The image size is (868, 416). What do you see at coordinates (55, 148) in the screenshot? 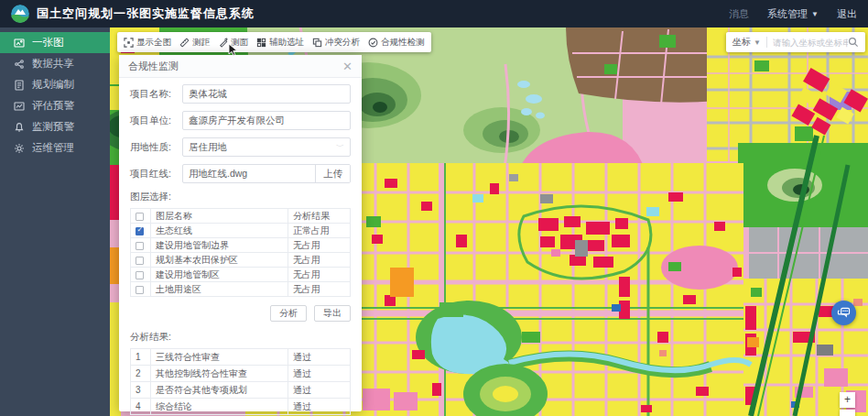
I see `sidebar-item-ops-manage: 运维管理` at bounding box center [55, 148].